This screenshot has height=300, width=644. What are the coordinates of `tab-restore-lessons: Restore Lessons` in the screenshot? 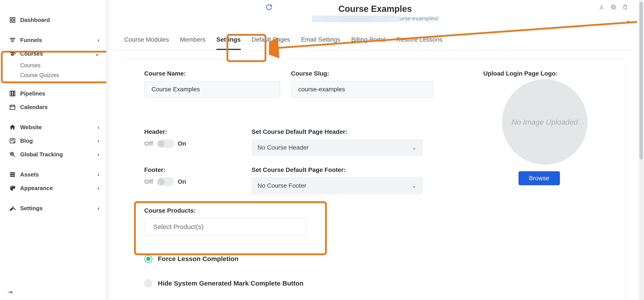 It's located at (419, 43).